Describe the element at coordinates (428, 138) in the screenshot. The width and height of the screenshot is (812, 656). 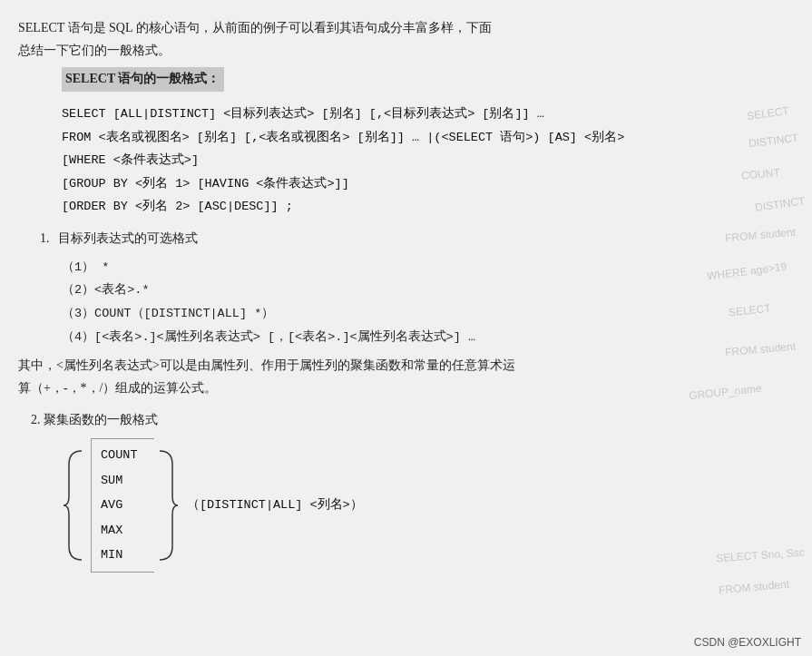
I see `code-line-2: FROM <表名或视图名> [别名] [,<表名或视图名> [别名]] … |(…` at that location.